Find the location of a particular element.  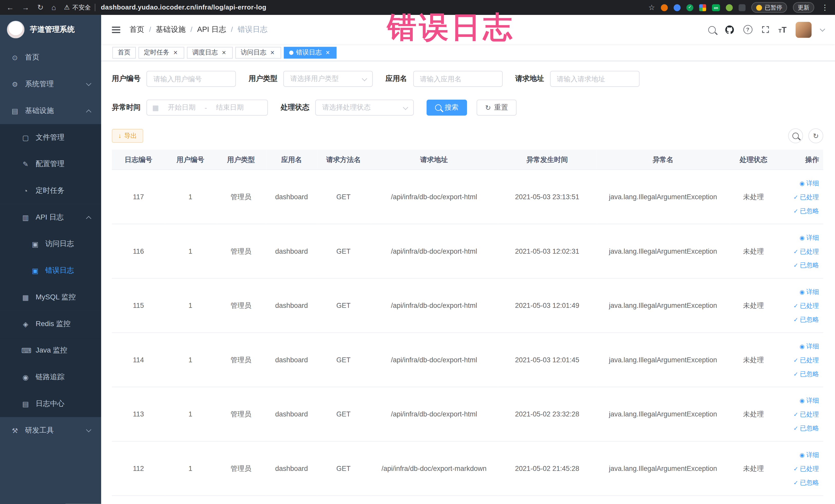

sidebar-item-api-log: ▥ API 日志 is located at coordinates (50, 218).